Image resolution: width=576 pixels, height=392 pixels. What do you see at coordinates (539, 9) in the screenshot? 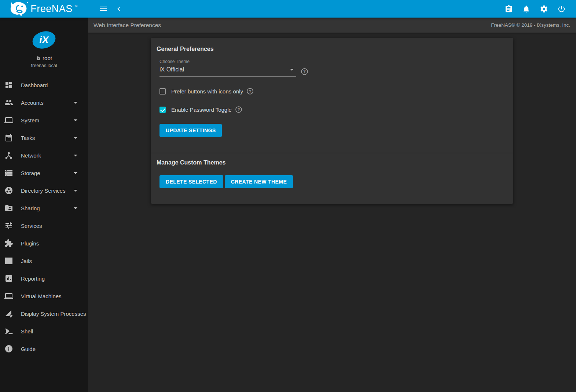
I see `topbar-right-buttons` at bounding box center [539, 9].